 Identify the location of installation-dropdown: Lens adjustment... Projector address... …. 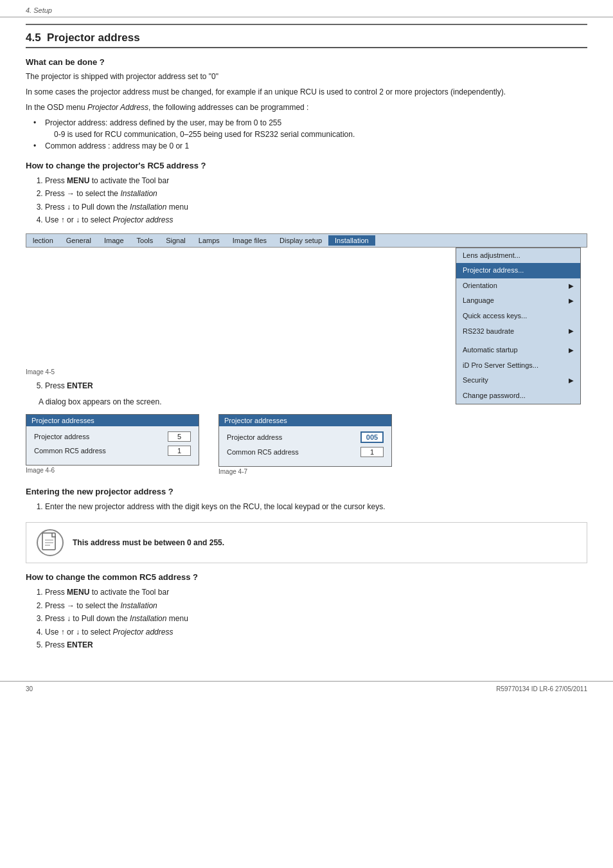
(518, 326).